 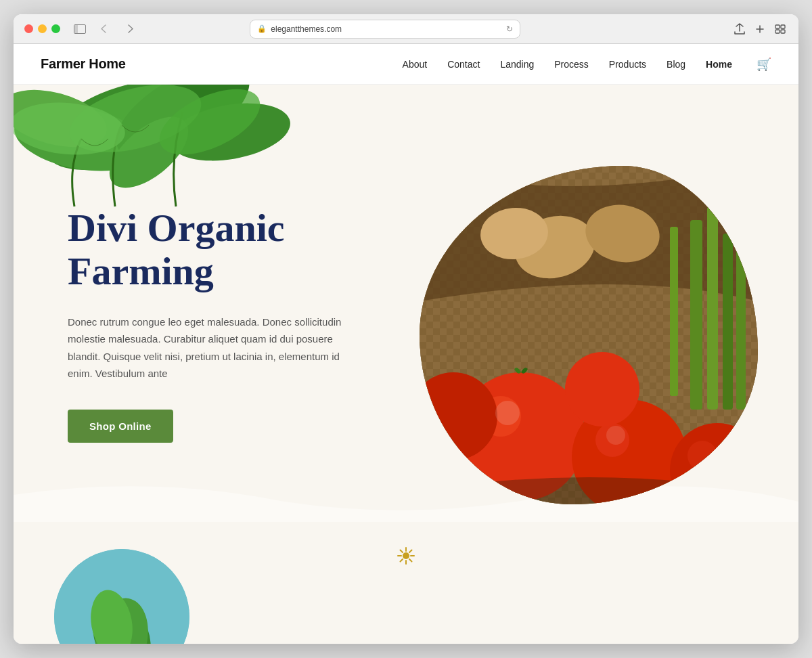 What do you see at coordinates (406, 64) in the screenshot?
I see `navigation: Farmer Home About Contact Landing Proces…` at bounding box center [406, 64].